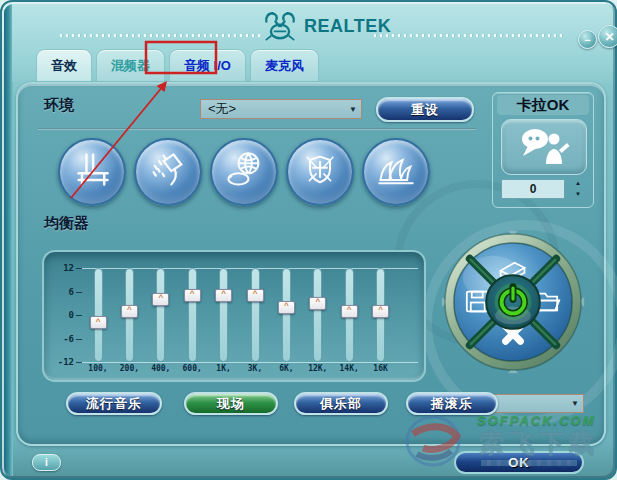 This screenshot has width=617, height=480. What do you see at coordinates (513, 302) in the screenshot?
I see `eq-control-wheel: eraser-icon floppy-disk-icon folder-icon` at bounding box center [513, 302].